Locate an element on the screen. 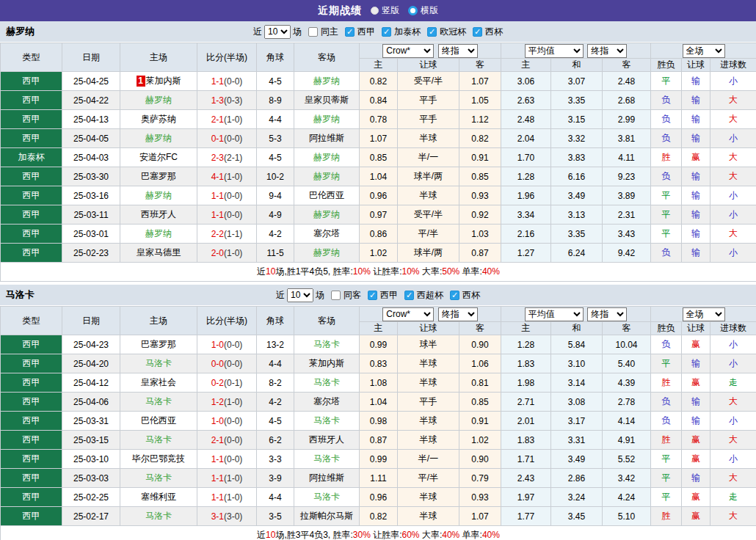  summary-value: 40% is located at coordinates (491, 271).